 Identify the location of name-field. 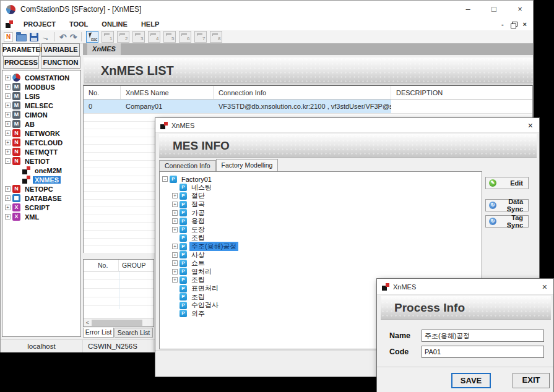
(483, 336).